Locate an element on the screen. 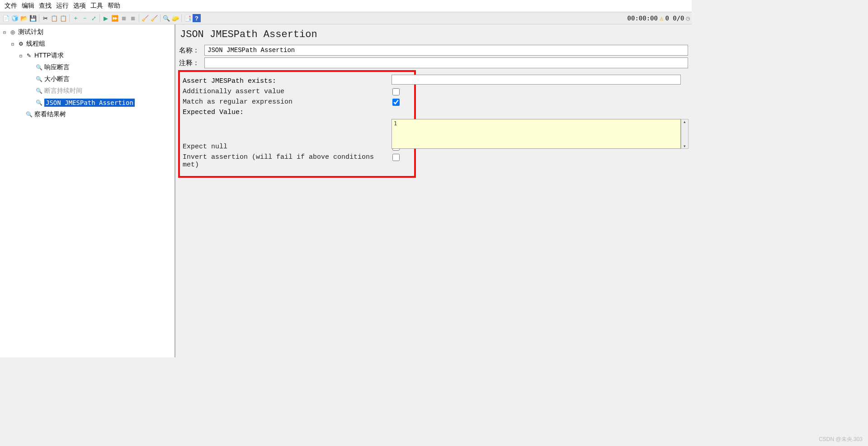 The image size is (868, 446). save-icon: 💾 is located at coordinates (33, 18).